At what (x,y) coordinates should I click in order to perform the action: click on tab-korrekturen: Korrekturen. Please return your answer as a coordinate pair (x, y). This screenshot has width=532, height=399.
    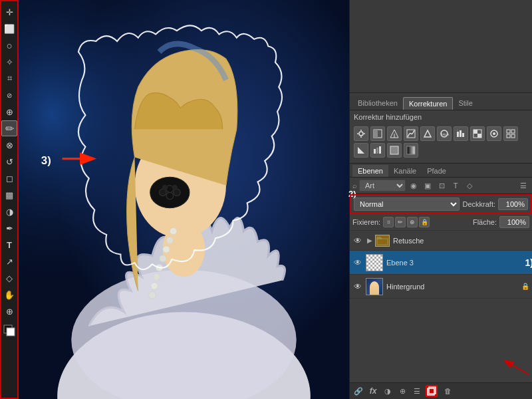
    Looking at the image, I should click on (428, 104).